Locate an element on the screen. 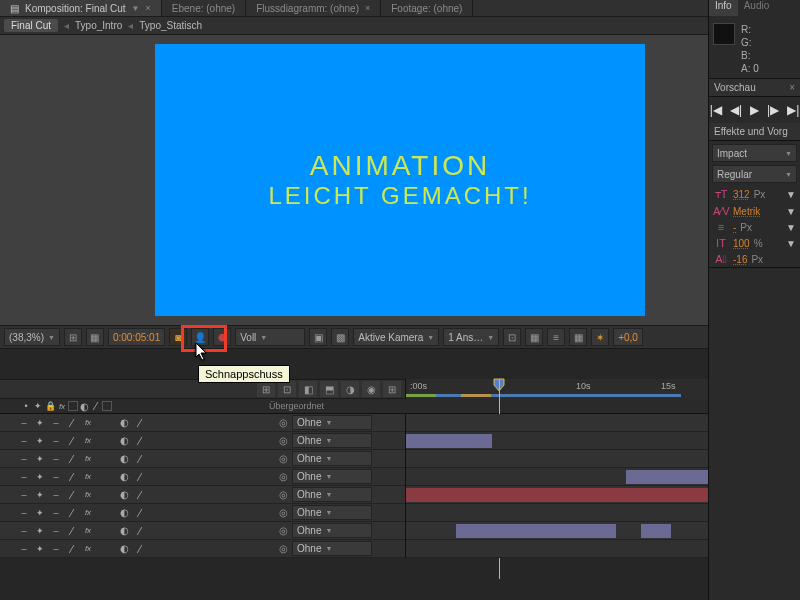 The width and height of the screenshot is (800, 600). tab-info: Info is located at coordinates (724, 8).